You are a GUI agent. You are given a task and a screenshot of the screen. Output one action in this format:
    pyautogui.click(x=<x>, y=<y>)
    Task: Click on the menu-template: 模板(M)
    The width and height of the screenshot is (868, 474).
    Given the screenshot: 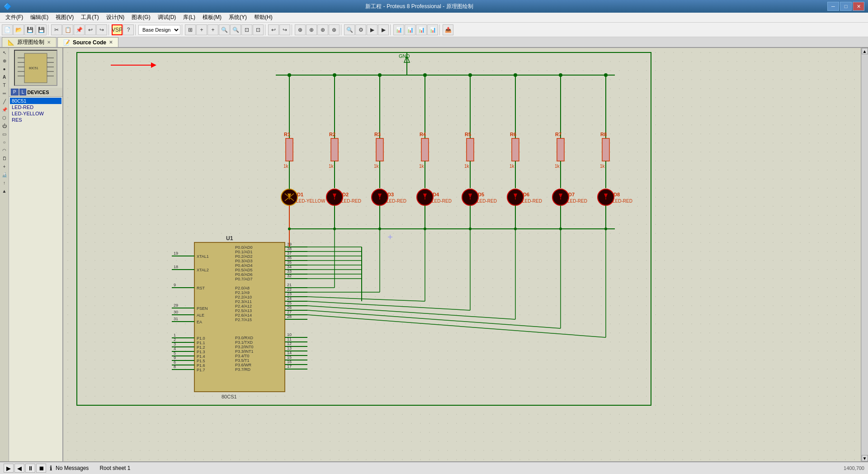 What is the action you would take?
    pyautogui.click(x=212, y=17)
    